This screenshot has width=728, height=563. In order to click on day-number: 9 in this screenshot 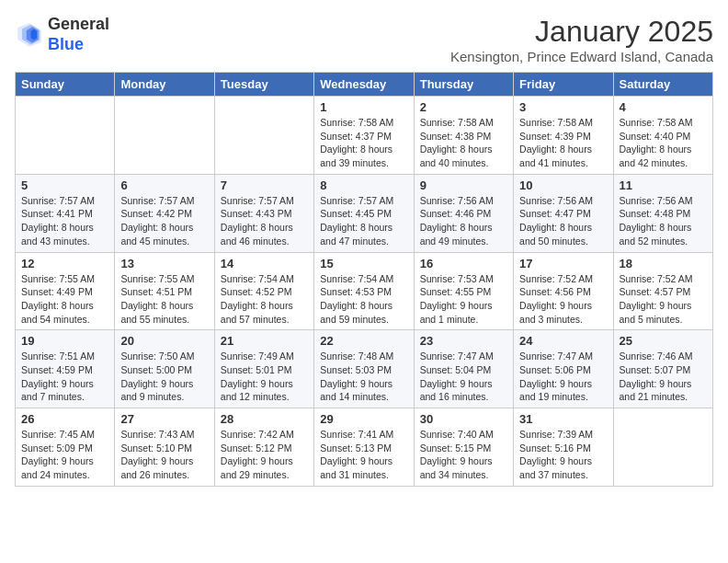, I will do `click(463, 186)`.